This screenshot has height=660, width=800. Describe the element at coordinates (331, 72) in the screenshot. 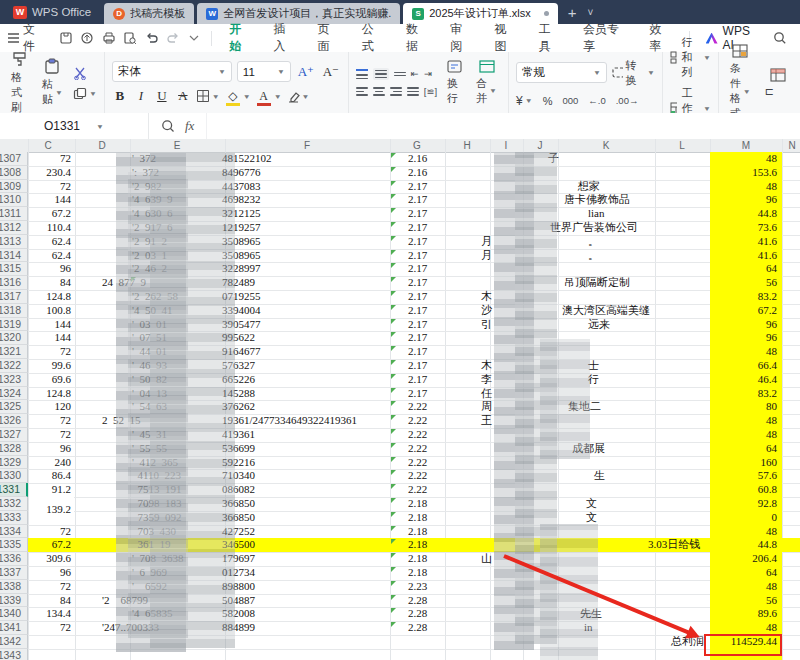

I see `decrease-font-button: A⁻` at that location.